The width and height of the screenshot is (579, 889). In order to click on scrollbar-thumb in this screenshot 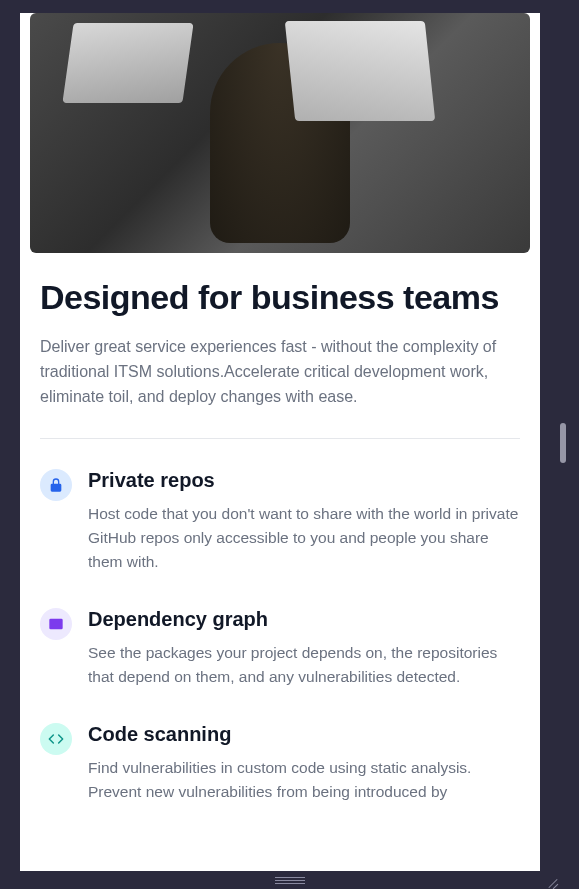, I will do `click(563, 443)`.